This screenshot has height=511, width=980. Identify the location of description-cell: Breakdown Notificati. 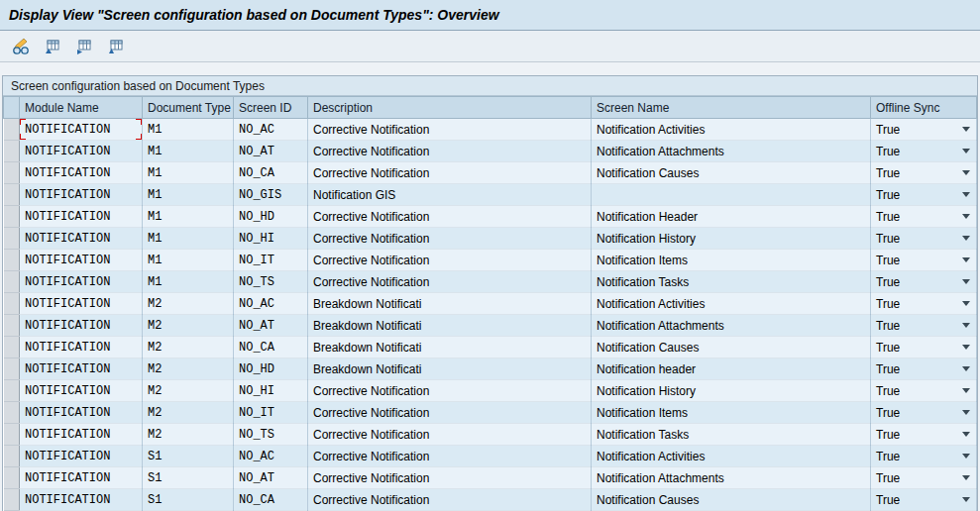
(450, 304).